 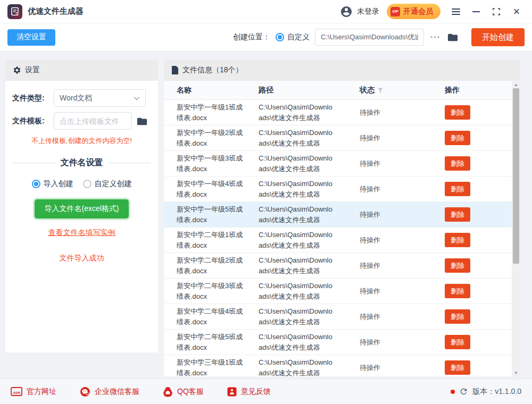 I want to click on custom-create-radio-label: 自定义创建, so click(x=113, y=184).